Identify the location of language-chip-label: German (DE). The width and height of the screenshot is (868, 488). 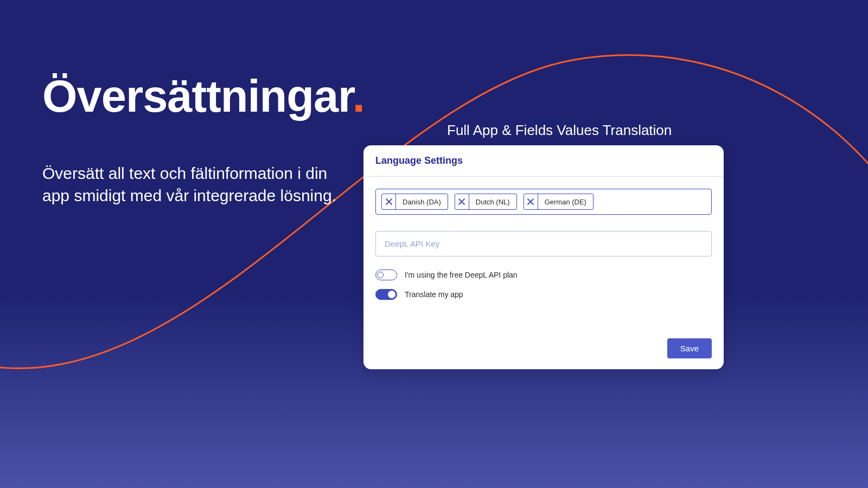
(565, 202).